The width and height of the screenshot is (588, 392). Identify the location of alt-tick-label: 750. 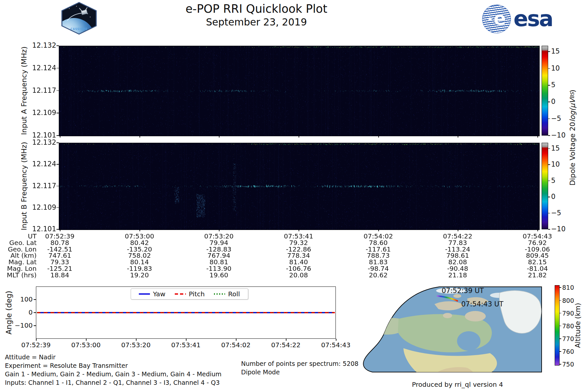
(568, 364).